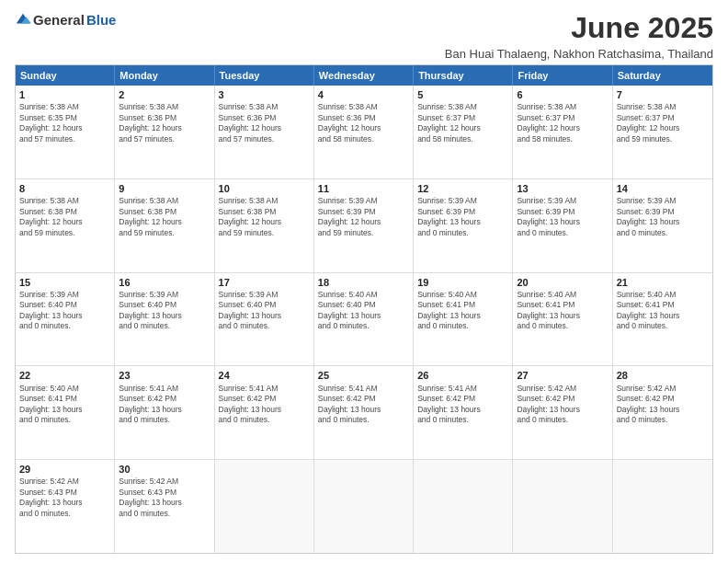  I want to click on calendar-cell: 15Sunrise: 5:39 AMSunset: 6:40 PMDayligh…, so click(65, 320).